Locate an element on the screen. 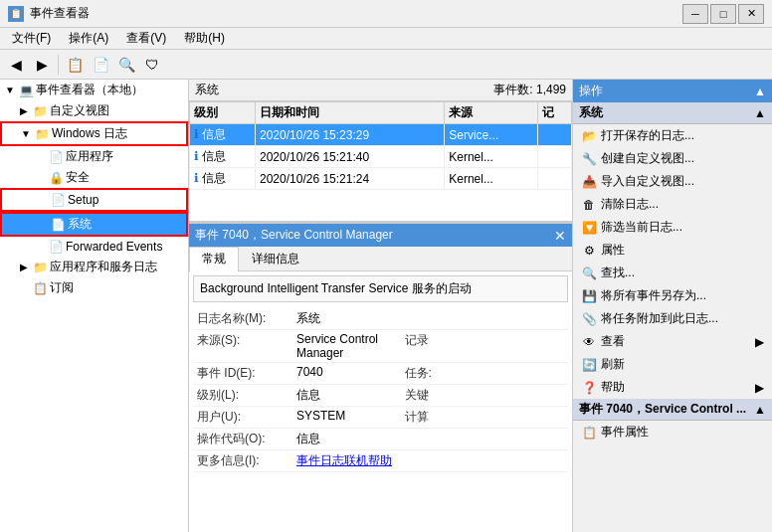 The width and height of the screenshot is (772, 532). title-bar: 📋 事件查看器 ─ □ ✕ is located at coordinates (386, 14).